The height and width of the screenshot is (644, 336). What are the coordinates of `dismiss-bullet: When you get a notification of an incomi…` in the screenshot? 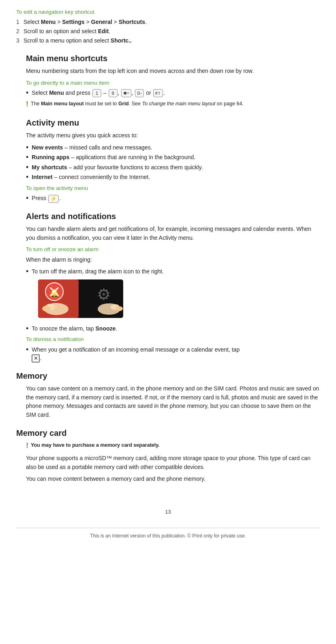 It's located at (173, 354).